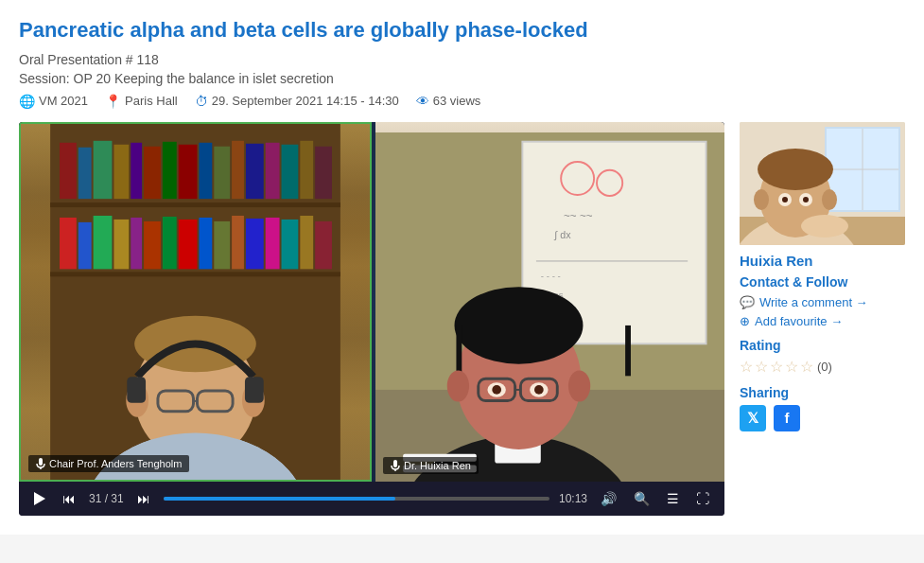 This screenshot has height=563, width=924. What do you see at coordinates (280, 499) in the screenshot?
I see `progress-fill` at bounding box center [280, 499].